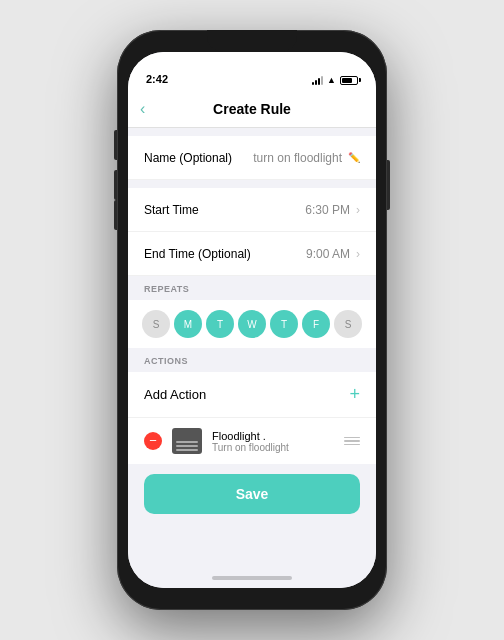 Image resolution: width=504 pixels, height=640 pixels. I want to click on battery-icon, so click(349, 80).